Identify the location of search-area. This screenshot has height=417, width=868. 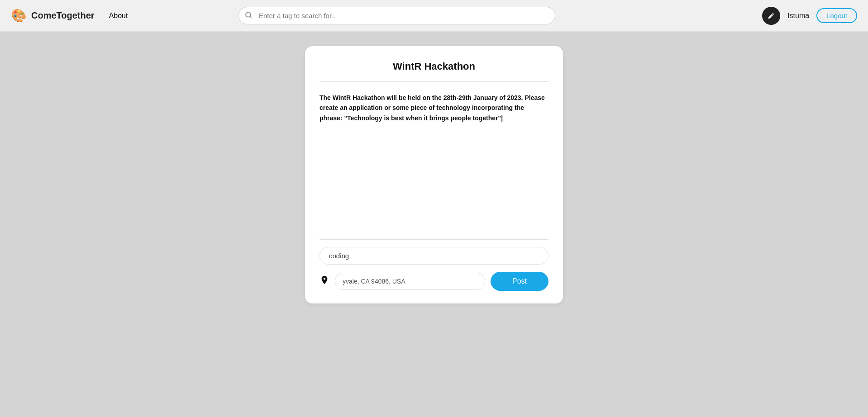
(397, 15).